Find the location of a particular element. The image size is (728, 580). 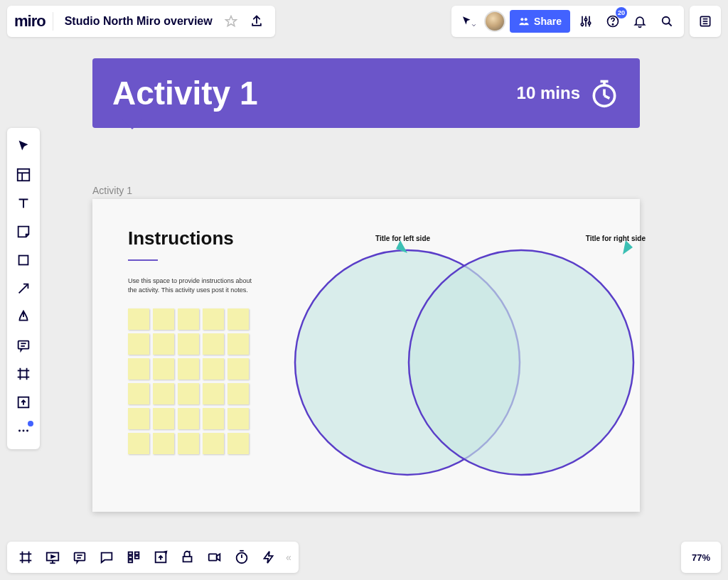

bottom-toolbar: « is located at coordinates (153, 557).